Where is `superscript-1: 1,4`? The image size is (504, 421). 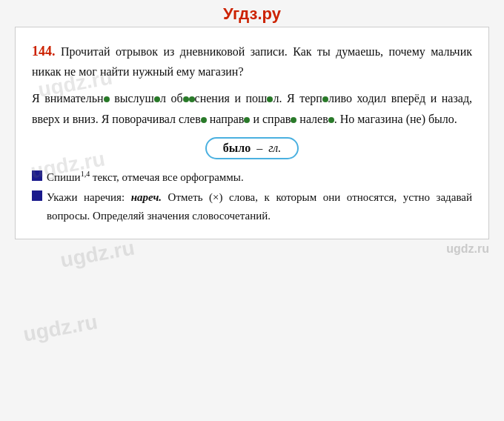
superscript-1: 1,4 is located at coordinates (86, 173).